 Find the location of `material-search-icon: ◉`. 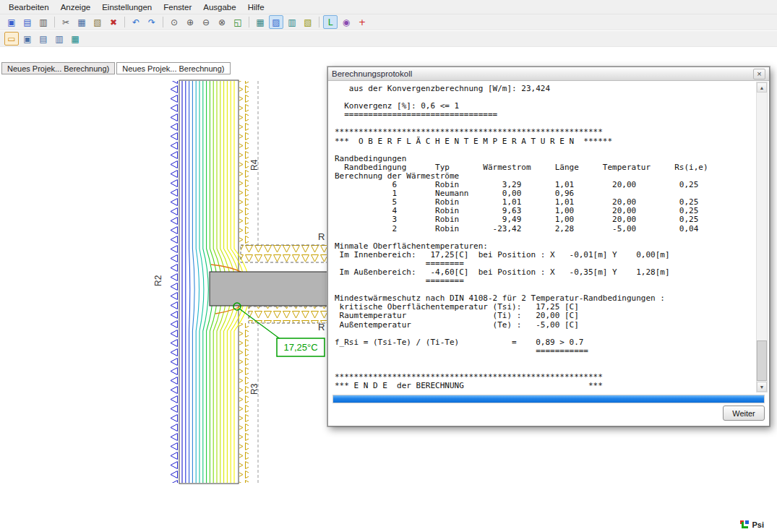

material-search-icon: ◉ is located at coordinates (346, 22).